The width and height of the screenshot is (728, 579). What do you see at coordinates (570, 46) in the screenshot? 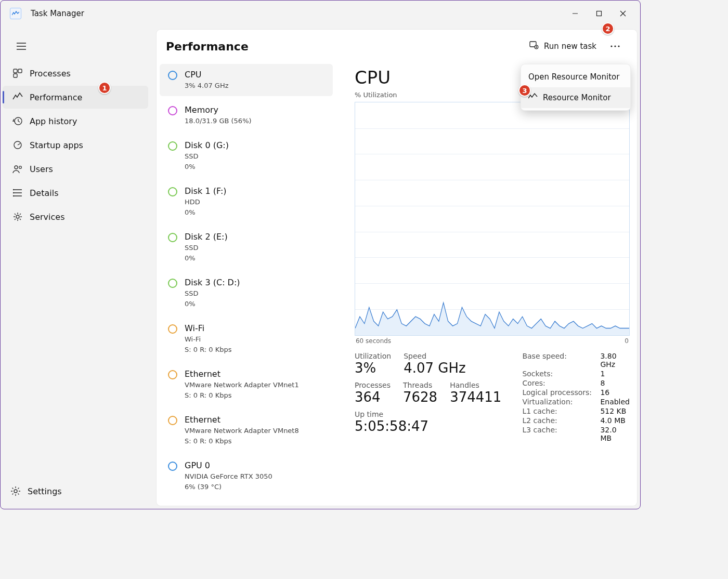
I see `run-new-task-label: Run new task` at bounding box center [570, 46].